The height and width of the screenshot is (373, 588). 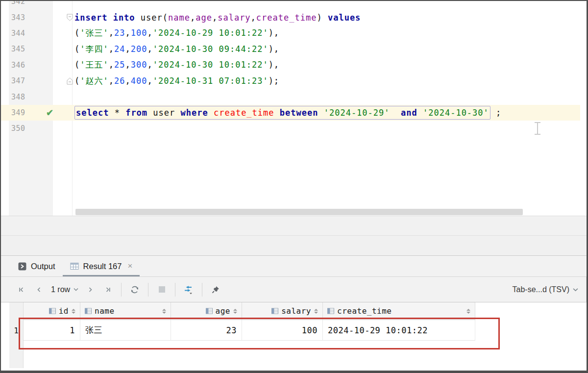 I want to click on cell-create_time: 2024-10-29 10:01:22, so click(x=399, y=330).